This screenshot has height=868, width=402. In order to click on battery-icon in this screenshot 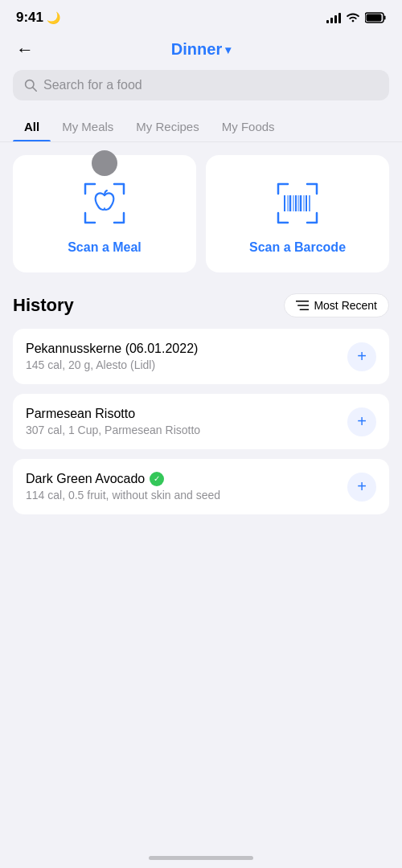, I will do `click(375, 18)`.